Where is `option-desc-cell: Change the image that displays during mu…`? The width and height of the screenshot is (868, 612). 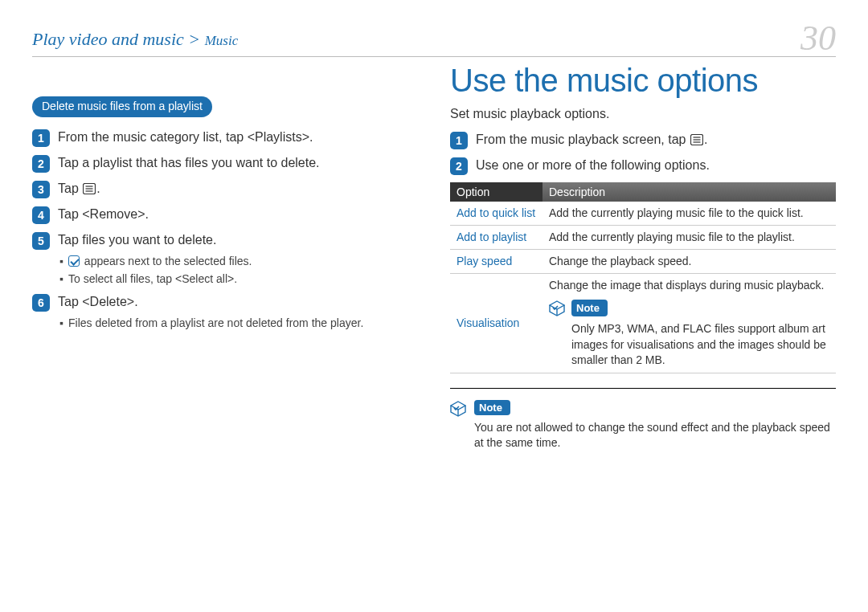
option-desc-cell: Change the image that displays during mu… is located at coordinates (690, 323).